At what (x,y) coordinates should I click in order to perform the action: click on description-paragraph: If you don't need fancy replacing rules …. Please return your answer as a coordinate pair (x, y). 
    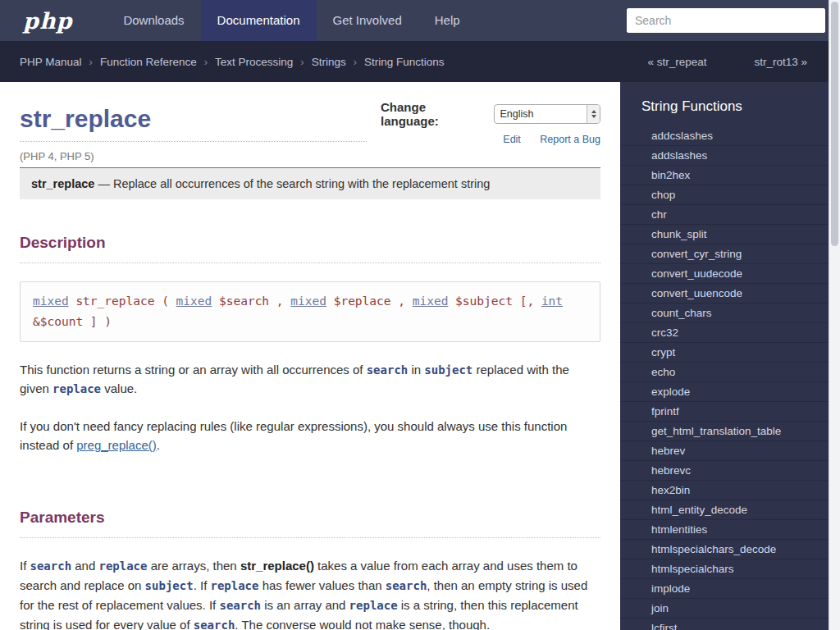
    Looking at the image, I should click on (310, 436).